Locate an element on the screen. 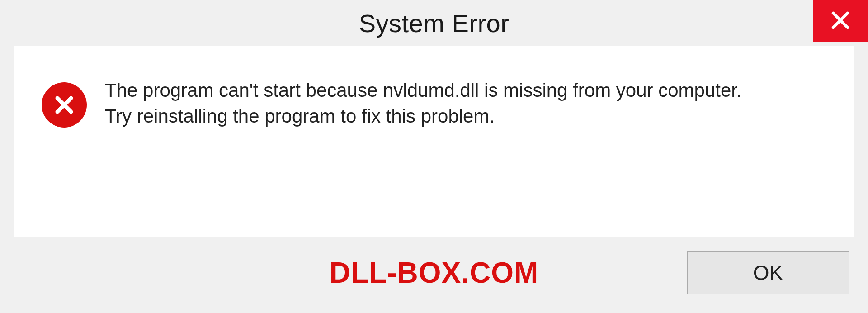 The height and width of the screenshot is (313, 868). message-line-1: The program can't start because nvldumd.… is located at coordinates (466, 90).